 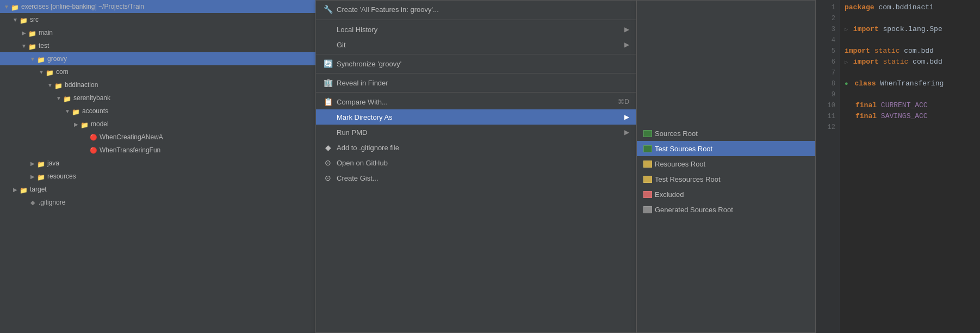 I want to click on tree-item-gitignore: ▶ ◆ .gitignore, so click(x=158, y=202).